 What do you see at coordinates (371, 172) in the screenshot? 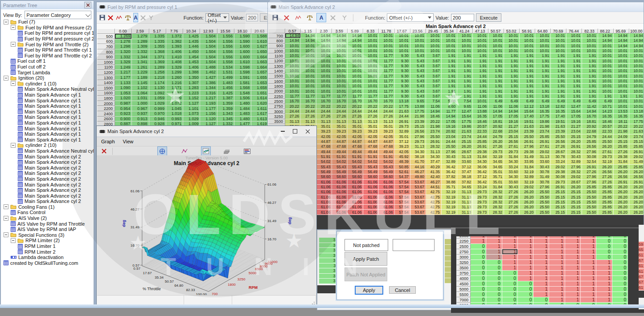
I see `table-cell: 56.49` at bounding box center [371, 172].